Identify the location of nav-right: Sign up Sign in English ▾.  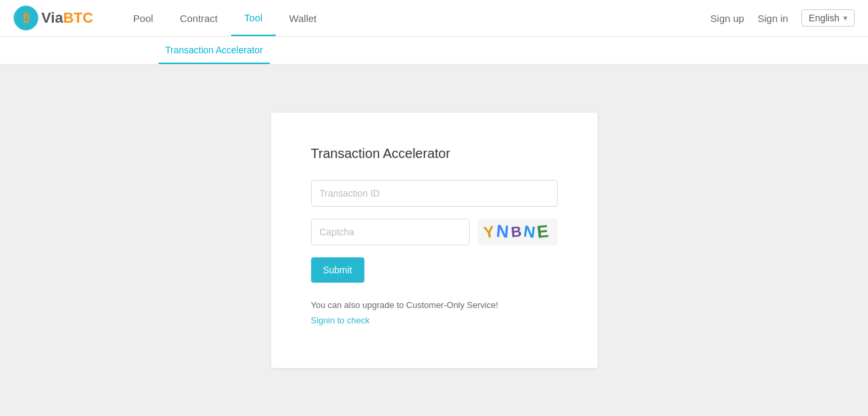
(782, 18).